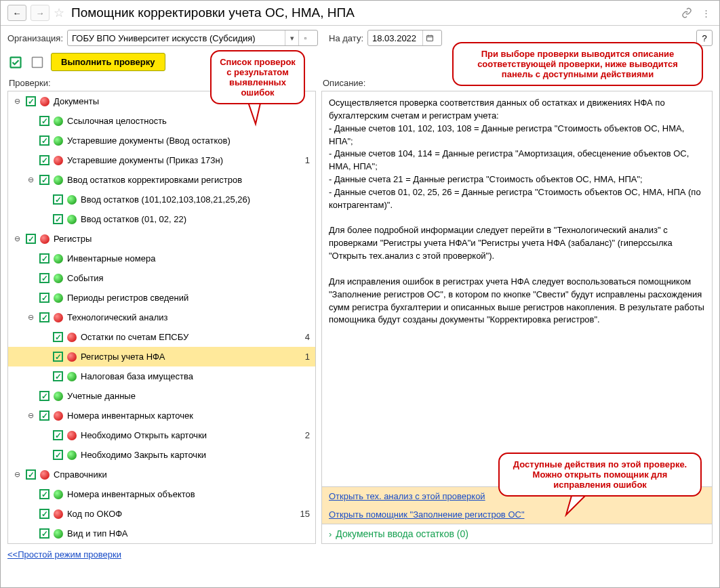 The width and height of the screenshot is (720, 588). I want to click on tree-row-label: Необходимо Открыть карточки, so click(186, 435).